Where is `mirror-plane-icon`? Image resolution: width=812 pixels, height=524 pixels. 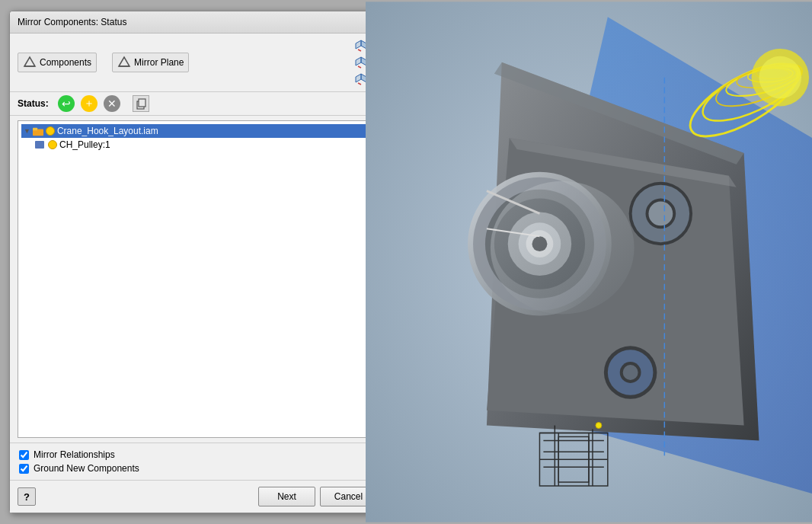 mirror-plane-icon is located at coordinates (124, 62).